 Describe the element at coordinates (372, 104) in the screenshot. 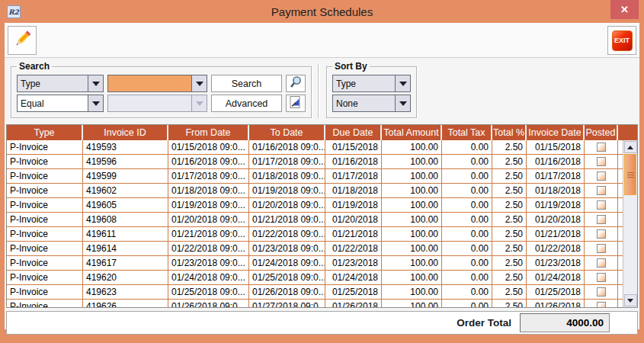

I see `sort-secondary-combobox: None` at that location.